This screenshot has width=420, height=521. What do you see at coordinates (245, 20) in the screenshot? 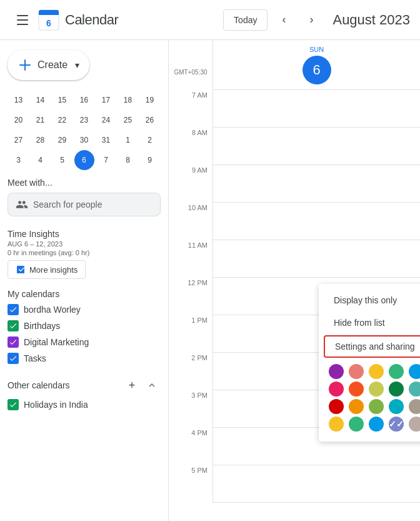
I see `today-button: Today` at bounding box center [245, 20].